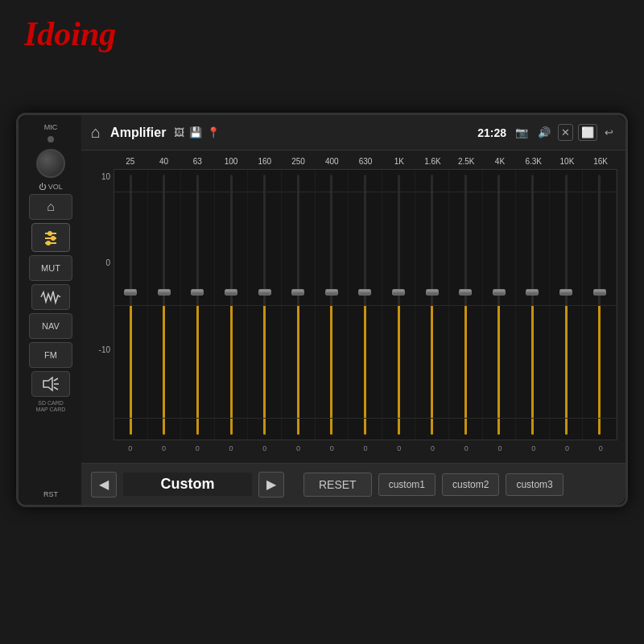  I want to click on band-handle-1K, so click(398, 292).